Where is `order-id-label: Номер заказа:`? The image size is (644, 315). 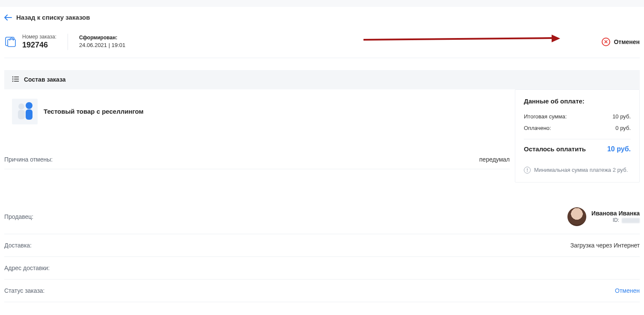
order-id-label: Номер заказа: is located at coordinates (39, 37).